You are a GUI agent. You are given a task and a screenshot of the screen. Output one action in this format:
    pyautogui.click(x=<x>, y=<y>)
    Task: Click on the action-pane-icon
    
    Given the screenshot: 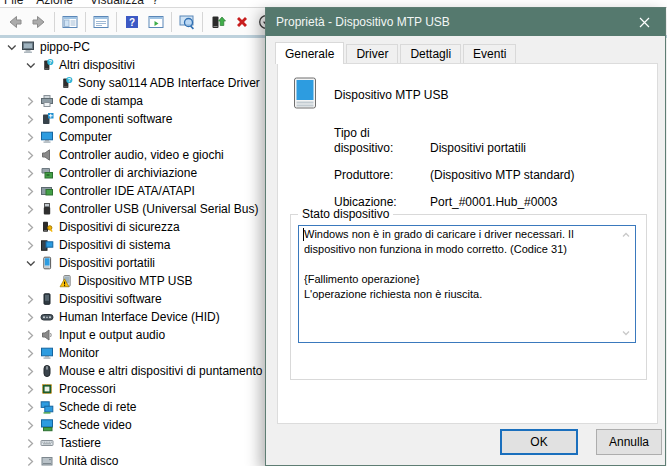 What is the action you would take?
    pyautogui.click(x=156, y=22)
    